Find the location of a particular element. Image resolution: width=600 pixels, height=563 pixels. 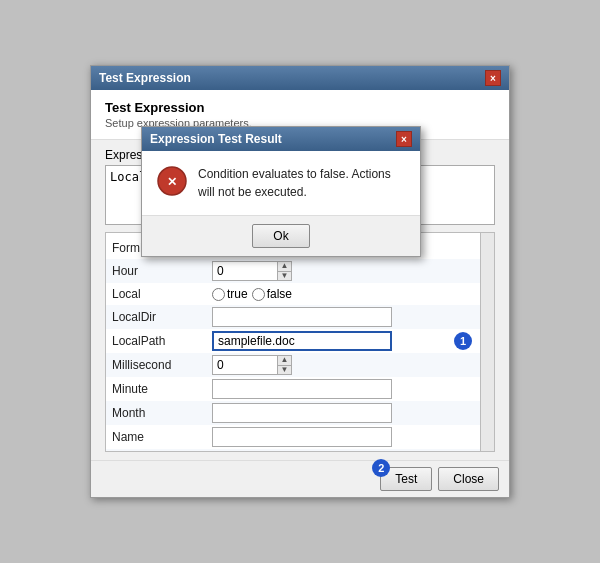

result-close-button: × is located at coordinates (404, 139).